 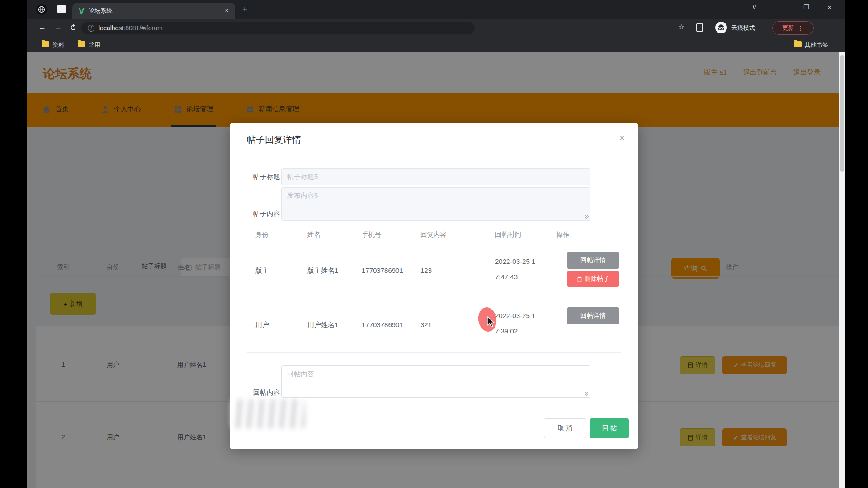 I want to click on tab-close-icon: ×, so click(x=227, y=11).